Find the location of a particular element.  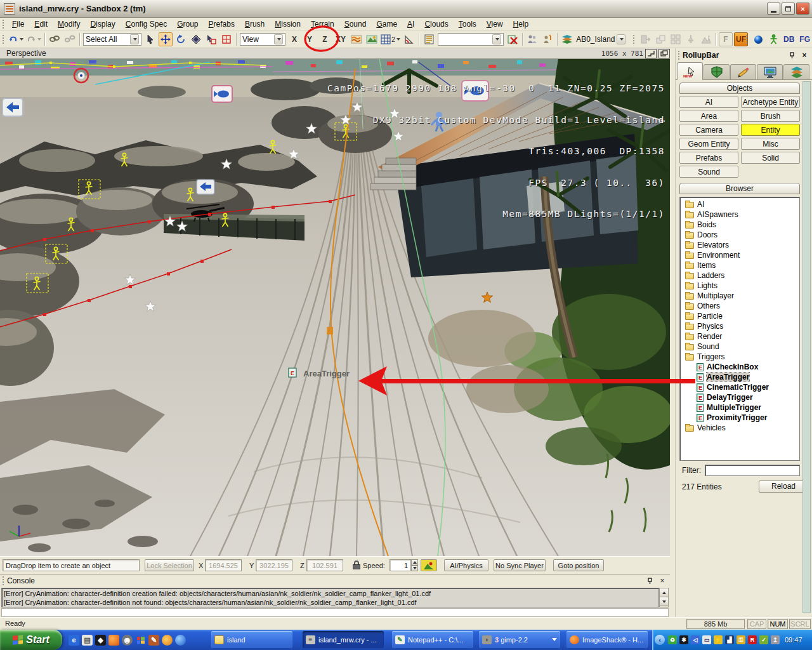

tray-messenger-icon: ▭ is located at coordinates (707, 640).